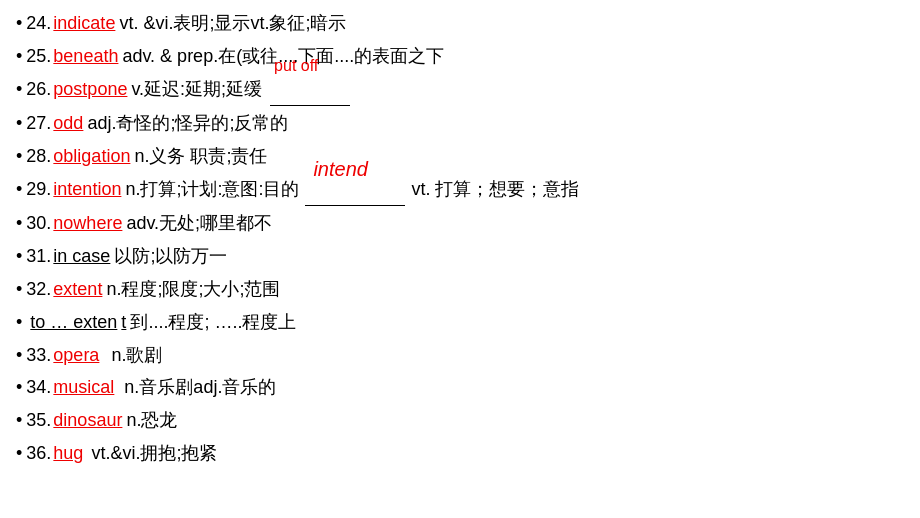 This screenshot has width=920, height=518. What do you see at coordinates (188, 124) in the screenshot?
I see `definition: adj.奇怪的;怪异的;反常的` at bounding box center [188, 124].